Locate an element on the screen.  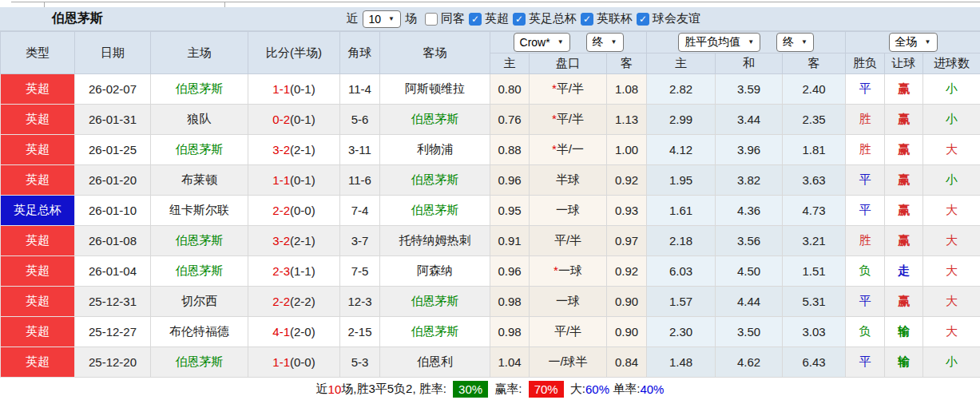
halftime-score: (2-1) is located at coordinates (303, 241).